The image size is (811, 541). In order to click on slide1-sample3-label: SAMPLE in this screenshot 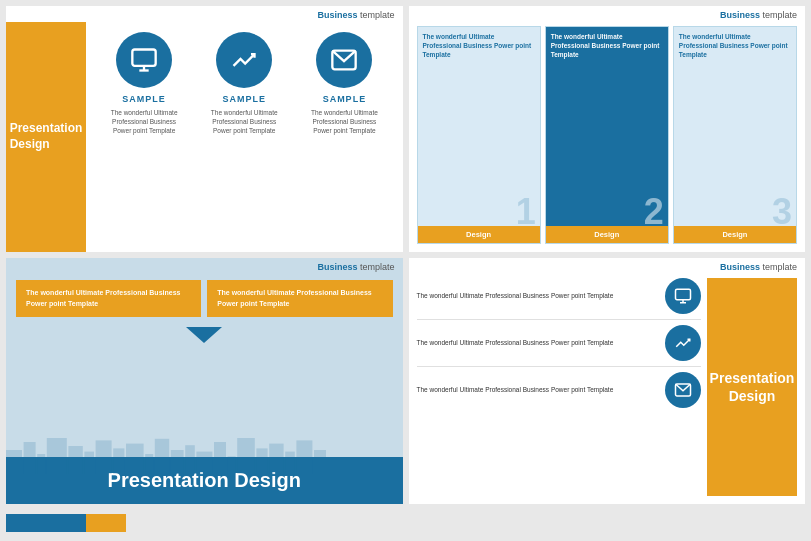, I will do `click(345, 99)`.